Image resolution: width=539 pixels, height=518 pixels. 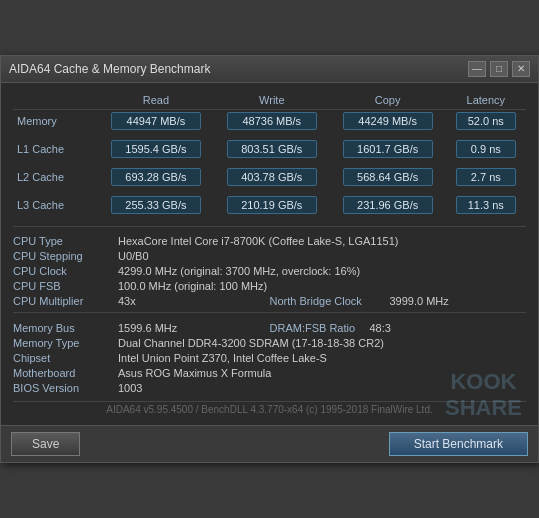 I want to click on header-label-col, so click(x=56, y=100).